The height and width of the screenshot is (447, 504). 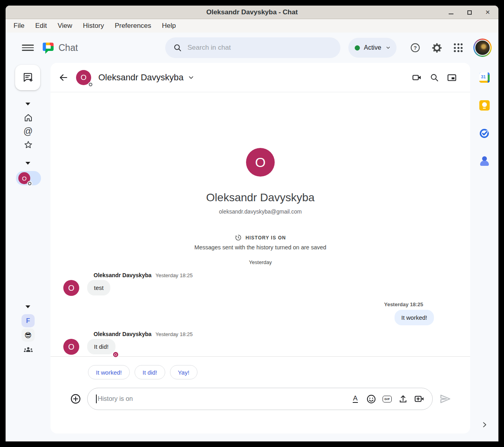 What do you see at coordinates (109, 372) in the screenshot?
I see `smart-reply-chip: It worked!` at bounding box center [109, 372].